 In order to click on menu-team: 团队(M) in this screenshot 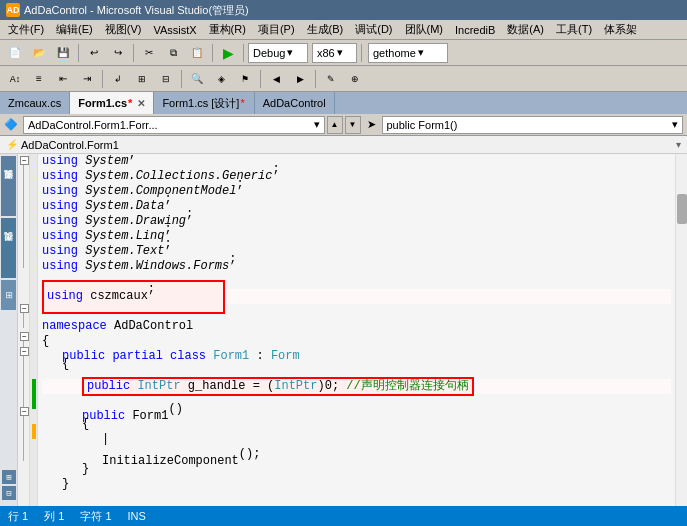, I will do `click(424, 30)`.